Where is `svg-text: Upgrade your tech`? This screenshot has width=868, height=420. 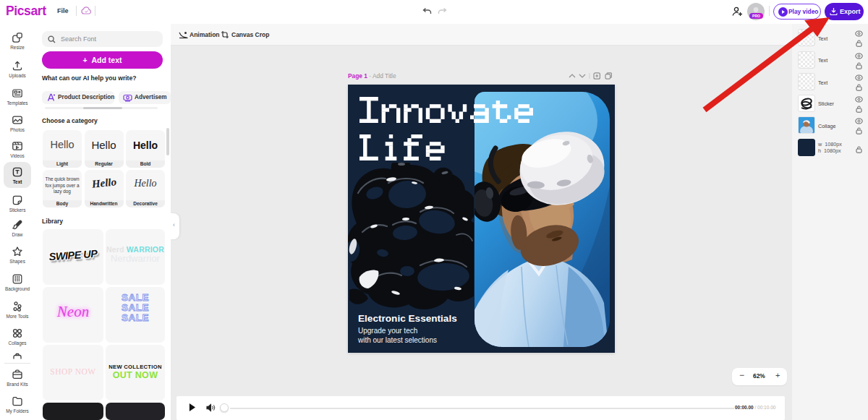
svg-text: Upgrade your tech is located at coordinates (388, 331).